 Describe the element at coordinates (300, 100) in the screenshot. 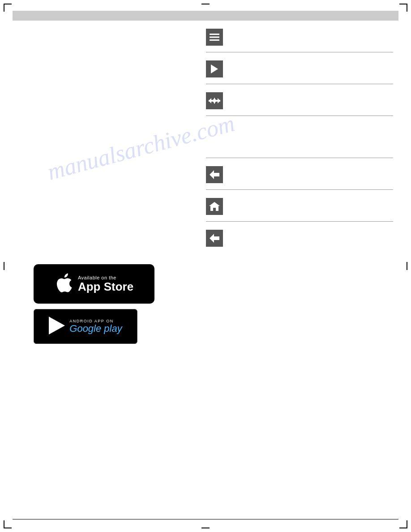

I see `arrows-icon-row` at that location.